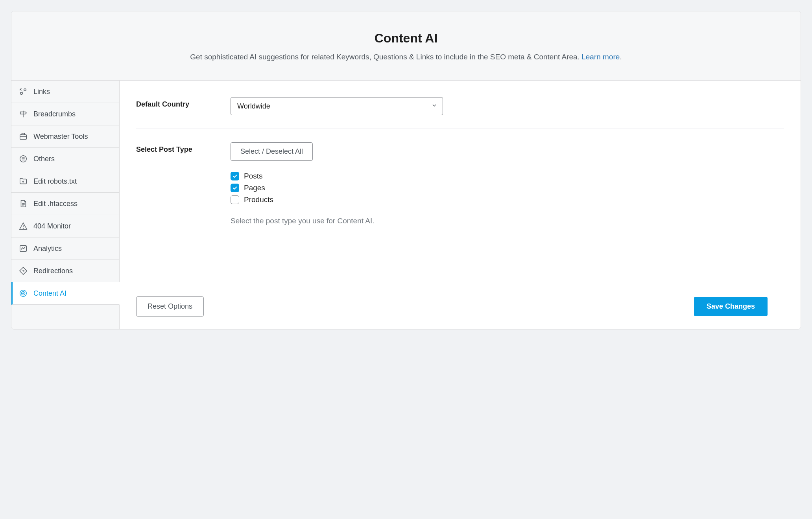  Describe the element at coordinates (23, 204) in the screenshot. I see `document-lines-icon` at that location.